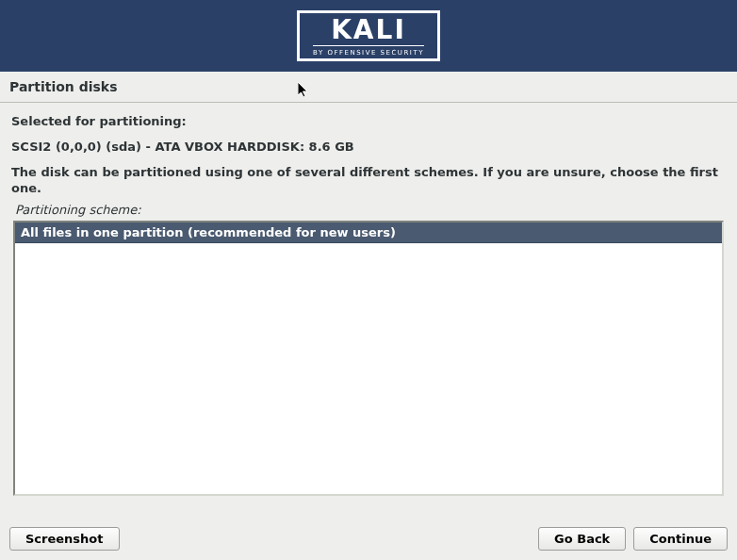 The width and height of the screenshot is (737, 560). Describe the element at coordinates (64, 539) in the screenshot. I see `screenshot-button: Screenshot` at that location.